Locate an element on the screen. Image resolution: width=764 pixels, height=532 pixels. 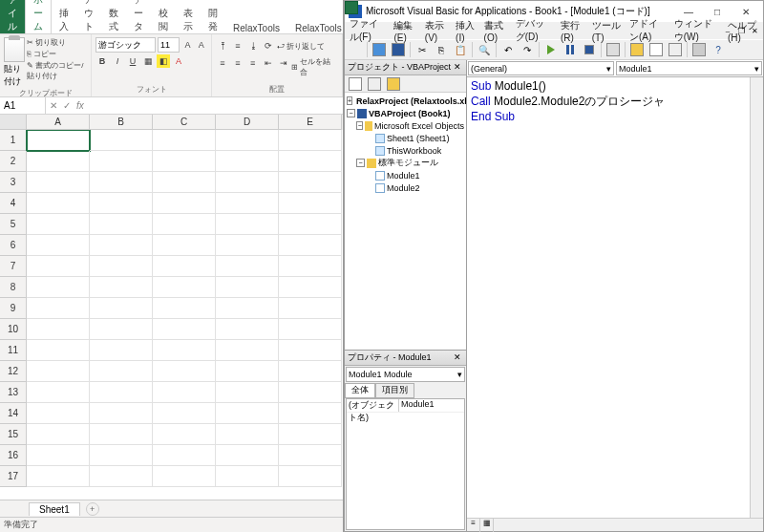
menu-run: 実行(R) is located at coordinates (573, 31).